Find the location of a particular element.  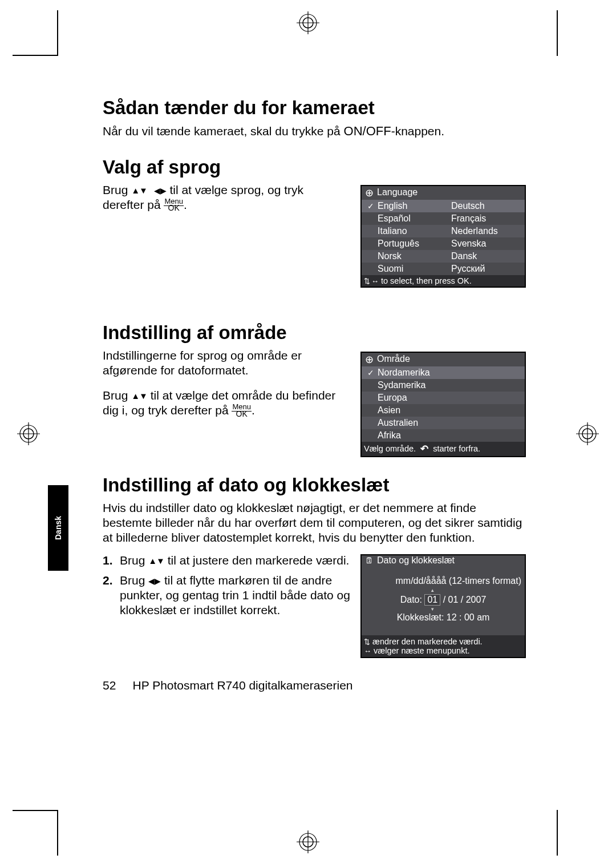

screen-footer: Vælg område. starter forfra. is located at coordinates (443, 449).